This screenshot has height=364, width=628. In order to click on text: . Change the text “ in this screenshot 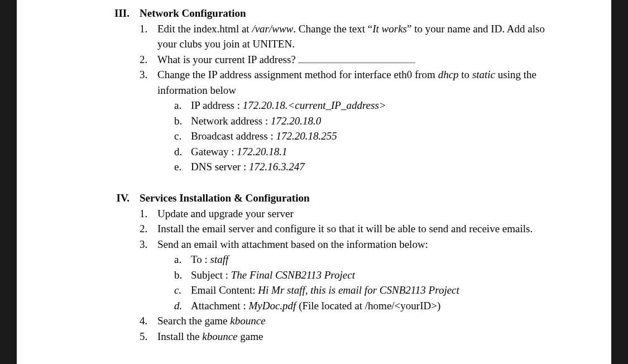, I will do `click(333, 29)`.